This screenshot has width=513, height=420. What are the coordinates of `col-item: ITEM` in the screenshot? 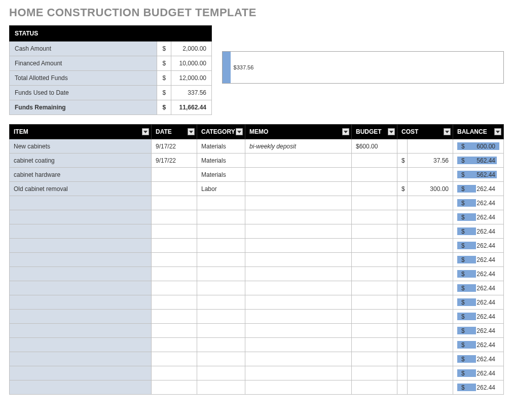 It's located at (81, 132).